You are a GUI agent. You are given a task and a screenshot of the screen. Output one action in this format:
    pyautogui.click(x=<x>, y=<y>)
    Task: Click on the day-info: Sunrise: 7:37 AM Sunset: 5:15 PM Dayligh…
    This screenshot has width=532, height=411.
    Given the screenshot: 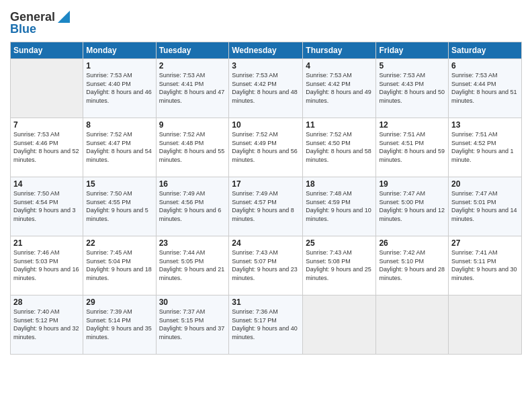 What is the action you would take?
    pyautogui.click(x=193, y=324)
    